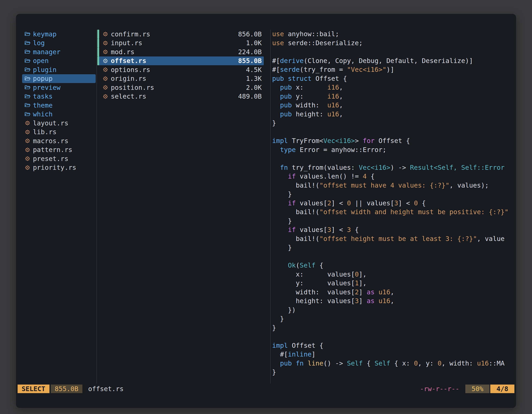 This screenshot has height=414, width=532. What do you see at coordinates (393, 203) in the screenshot?
I see `code-line: if values[2] < 0 || values[3] < 0 {` at bounding box center [393, 203].